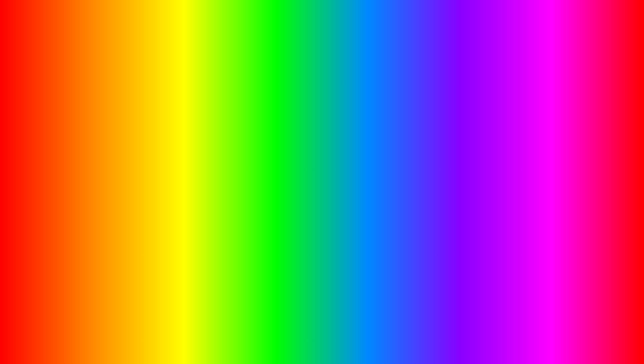 This screenshot has width=644, height=364. Describe the element at coordinates (84, 90) in the screenshot. I see `mobile-android-text: MOBILE ANDROID ✓` at that location.